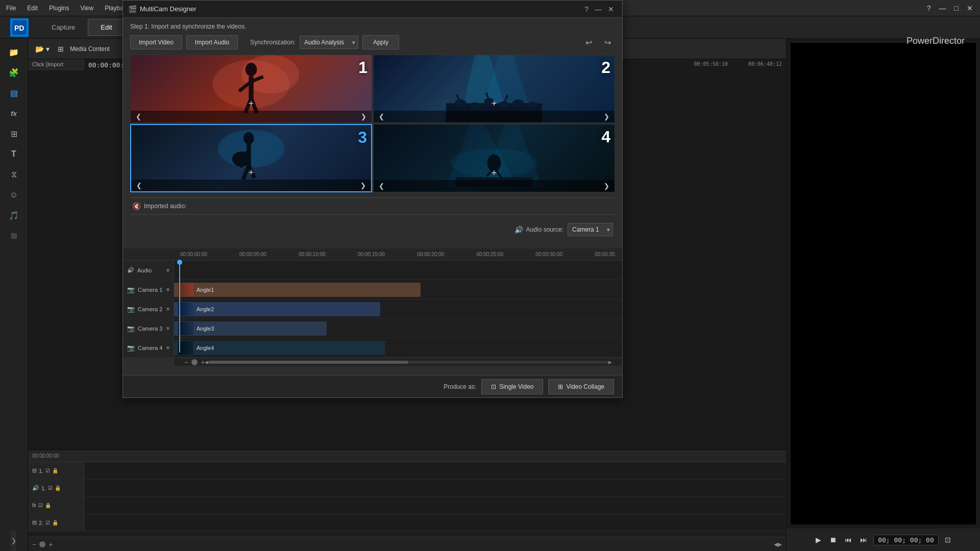 This screenshot has height=551, width=980. Describe the element at coordinates (186, 309) in the screenshot. I see `angle2-thumb` at that location.